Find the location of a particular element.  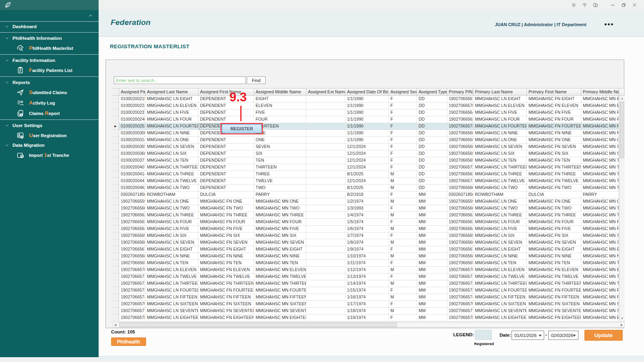

minimize-icon is located at coordinates (613, 5).